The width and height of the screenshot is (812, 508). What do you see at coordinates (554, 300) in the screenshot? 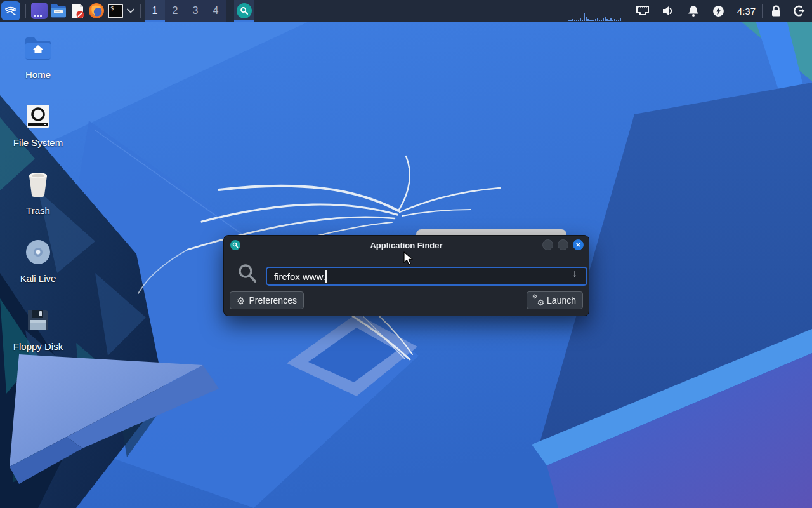
I see `launch-button: ⚙ ⚙ Launch` at bounding box center [554, 300].